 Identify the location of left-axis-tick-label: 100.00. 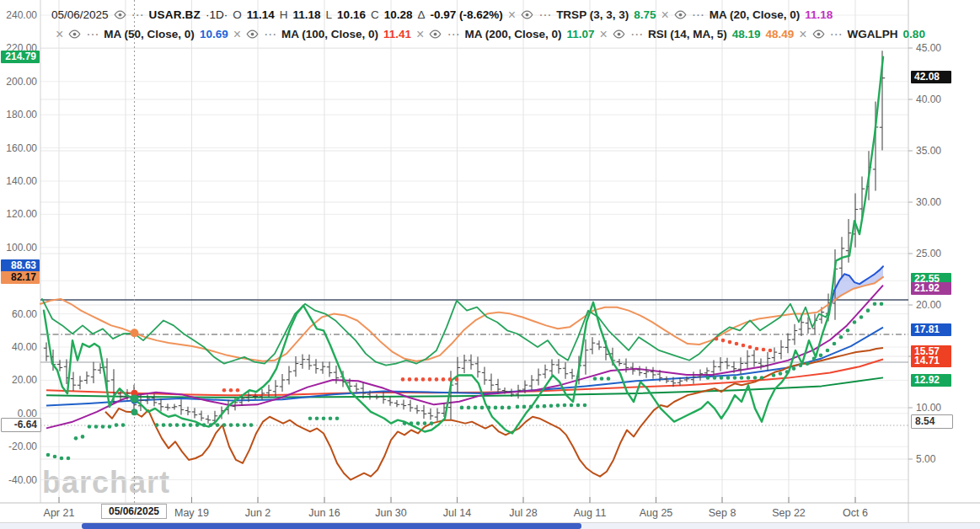
(19, 248).